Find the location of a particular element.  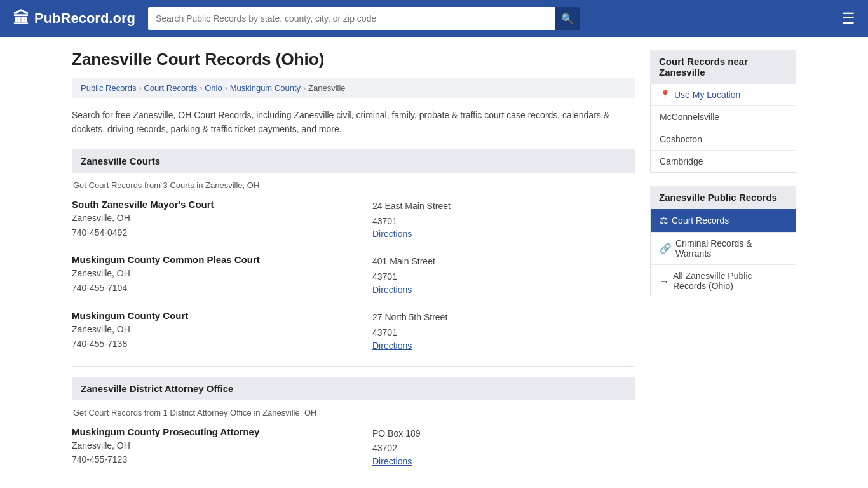

court-2-directions: Directions is located at coordinates (503, 290).